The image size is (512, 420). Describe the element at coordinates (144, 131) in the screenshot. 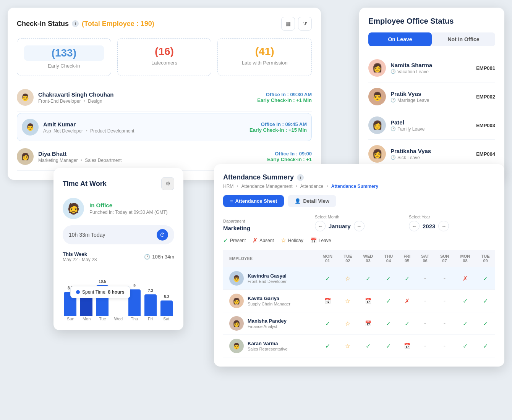

I see `employee-role: Asp .Net Developer • Product Development` at that location.